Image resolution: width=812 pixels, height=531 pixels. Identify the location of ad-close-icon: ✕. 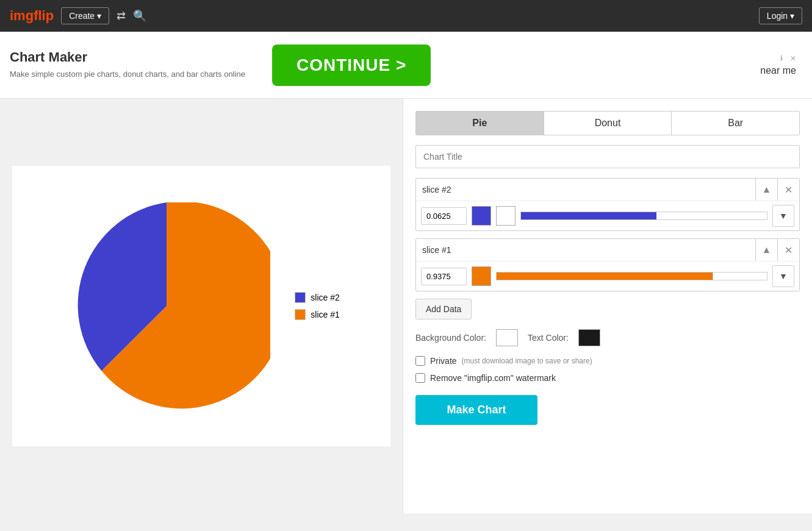
(793, 59).